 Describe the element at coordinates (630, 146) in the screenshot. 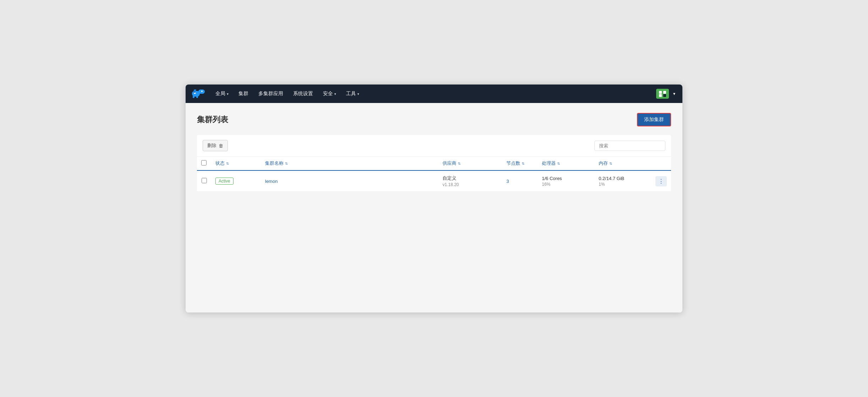

I see `search-input` at that location.